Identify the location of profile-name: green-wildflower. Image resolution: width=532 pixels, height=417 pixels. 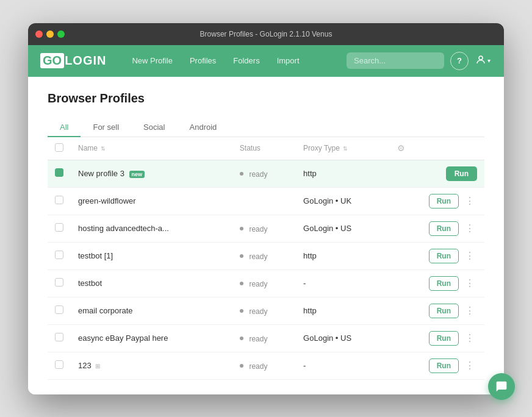
(107, 201).